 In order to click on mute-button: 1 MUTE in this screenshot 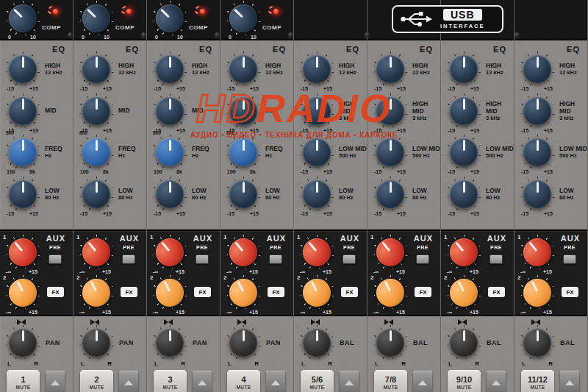, I will do `click(24, 381)`.